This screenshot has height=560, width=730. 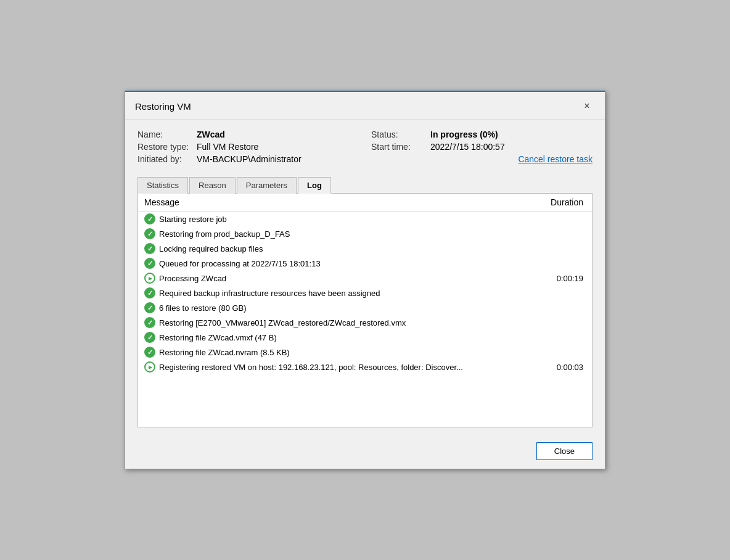 What do you see at coordinates (248, 148) in the screenshot?
I see `left-info: Name: ZWcad Restore type: Full VM Restor…` at bounding box center [248, 148].